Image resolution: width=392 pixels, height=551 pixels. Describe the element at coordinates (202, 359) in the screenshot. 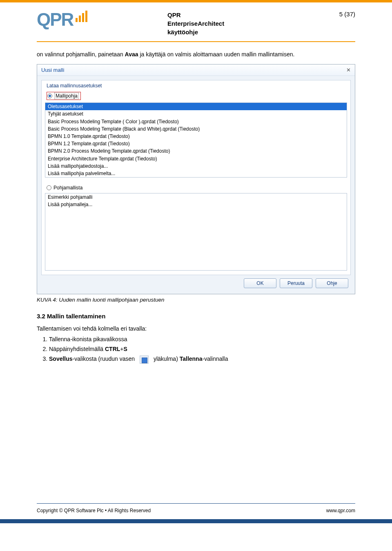

I see `list-item-3: Sovellus-valikosta (ruudun vasen yläkulm…` at that location.